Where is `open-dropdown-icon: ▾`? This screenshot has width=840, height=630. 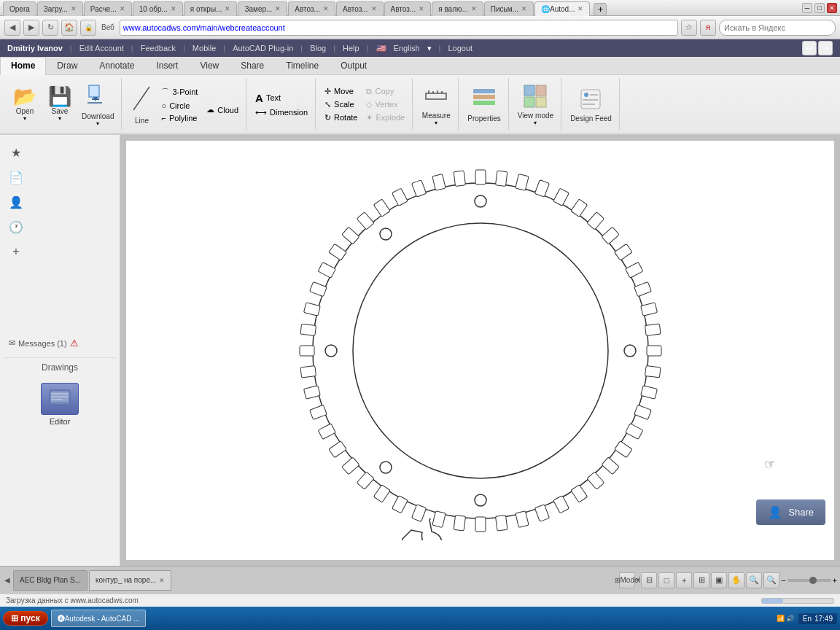 open-dropdown-icon: ▾ is located at coordinates (25, 118).